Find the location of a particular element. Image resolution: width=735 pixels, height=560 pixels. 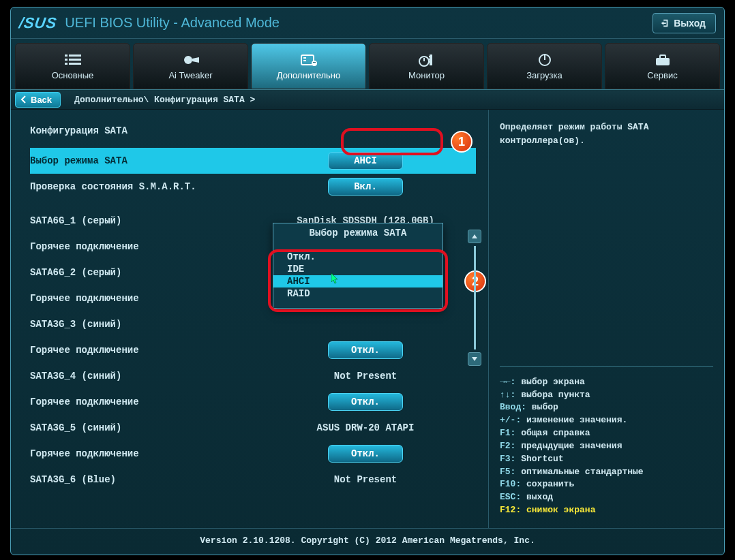

tab-boot: Загрузка is located at coordinates (544, 66).